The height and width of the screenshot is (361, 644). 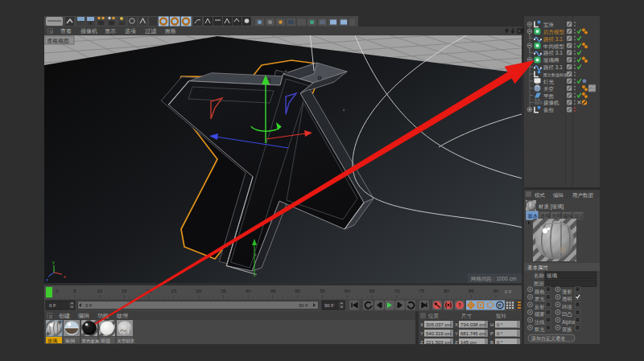 What do you see at coordinates (502, 316) in the screenshot?
I see `svg-text: 旋转` at bounding box center [502, 316].